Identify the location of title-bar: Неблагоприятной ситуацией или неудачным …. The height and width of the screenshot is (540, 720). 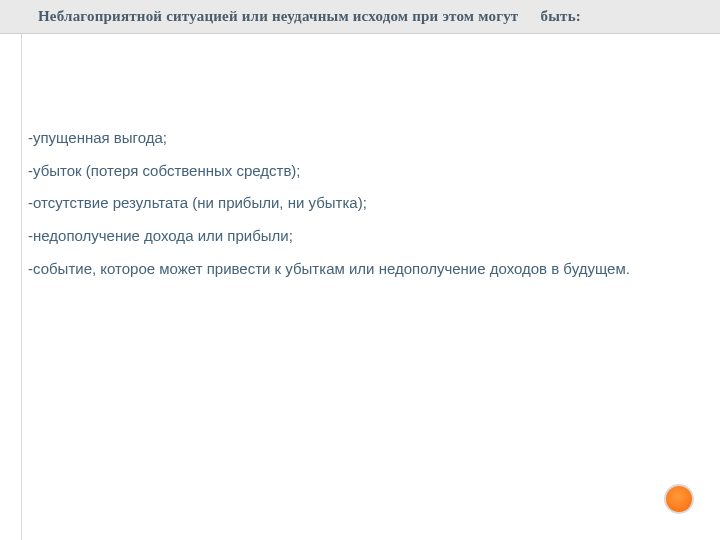
(360, 17).